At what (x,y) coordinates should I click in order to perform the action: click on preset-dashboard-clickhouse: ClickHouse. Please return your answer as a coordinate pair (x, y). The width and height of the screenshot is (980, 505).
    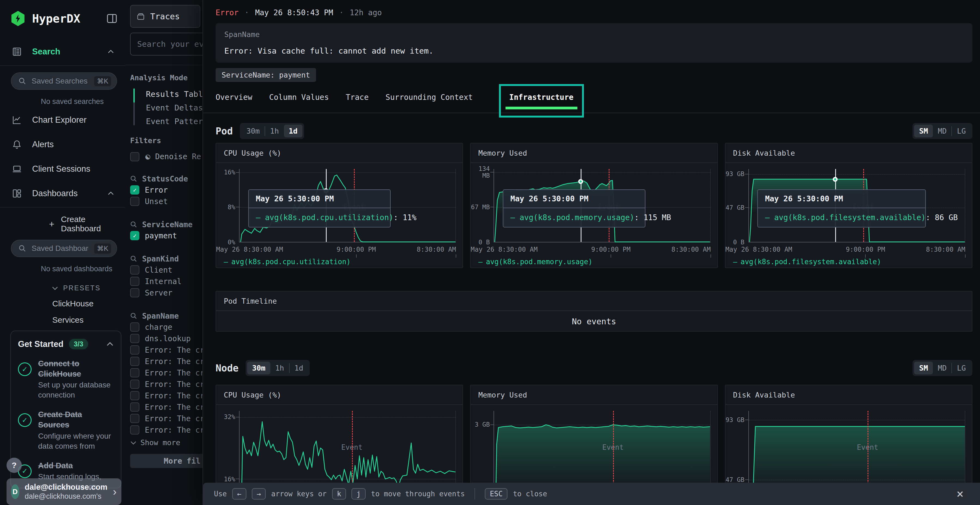
    Looking at the image, I should click on (89, 303).